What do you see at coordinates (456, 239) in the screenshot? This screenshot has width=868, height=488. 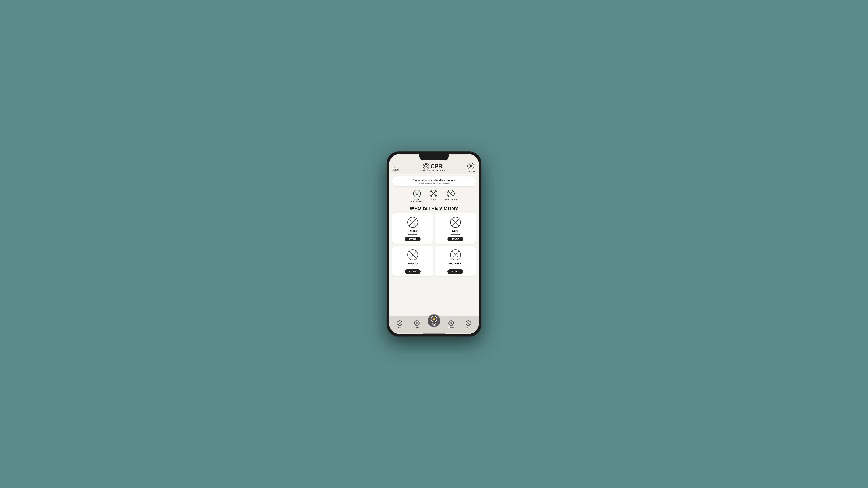 I see `kids-start-button: START` at bounding box center [456, 239].